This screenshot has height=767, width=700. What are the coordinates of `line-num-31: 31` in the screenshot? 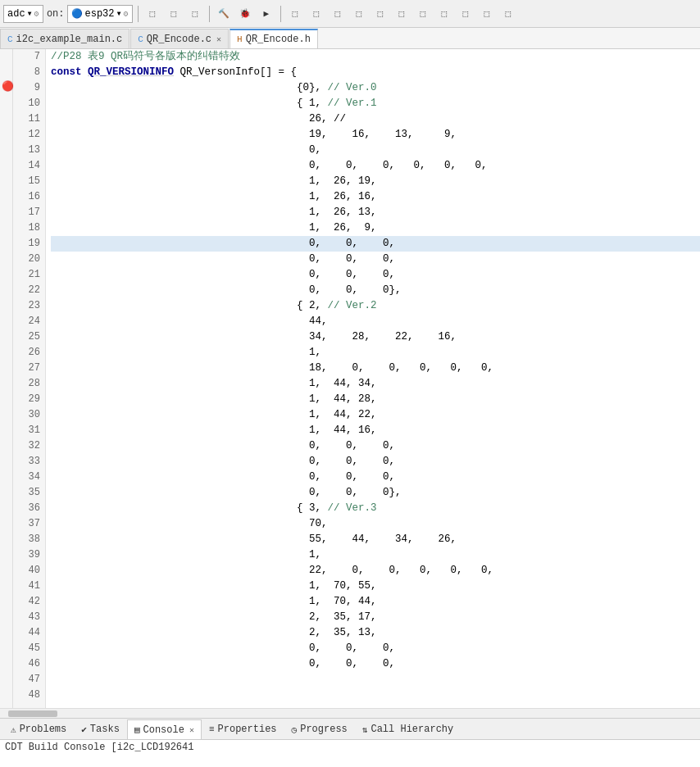 It's located at (26, 431).